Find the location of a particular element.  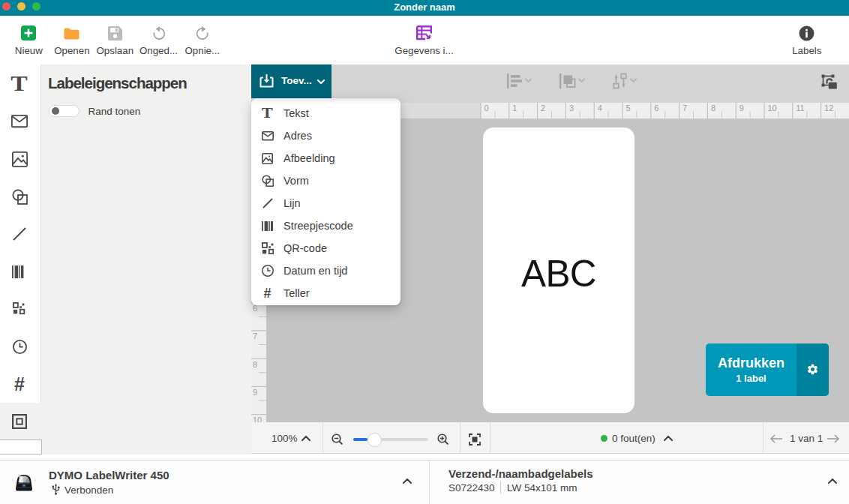

svg-text: 10 is located at coordinates (772, 108).